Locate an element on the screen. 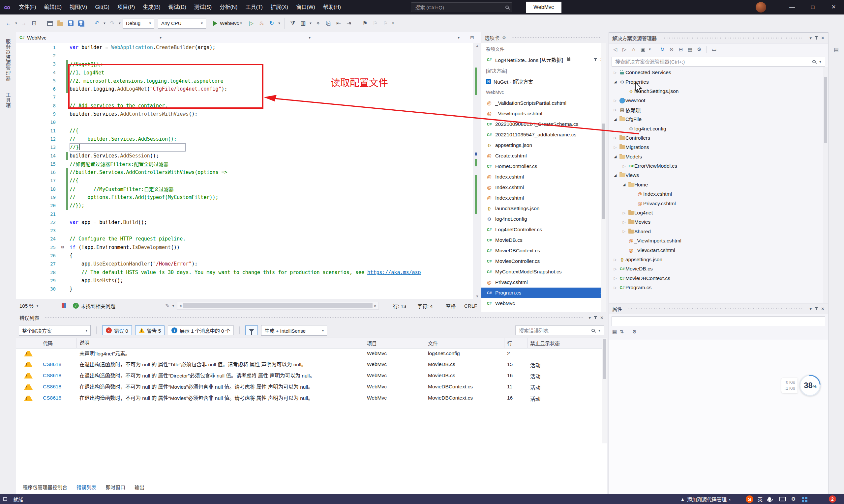 The width and height of the screenshot is (844, 504). error-search-input is located at coordinates (553, 331).